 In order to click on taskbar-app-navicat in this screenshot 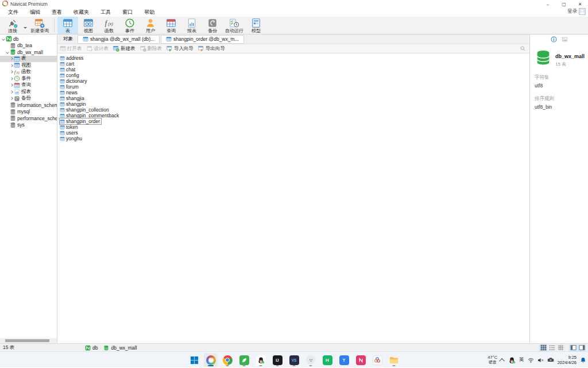, I will do `click(211, 360)`.